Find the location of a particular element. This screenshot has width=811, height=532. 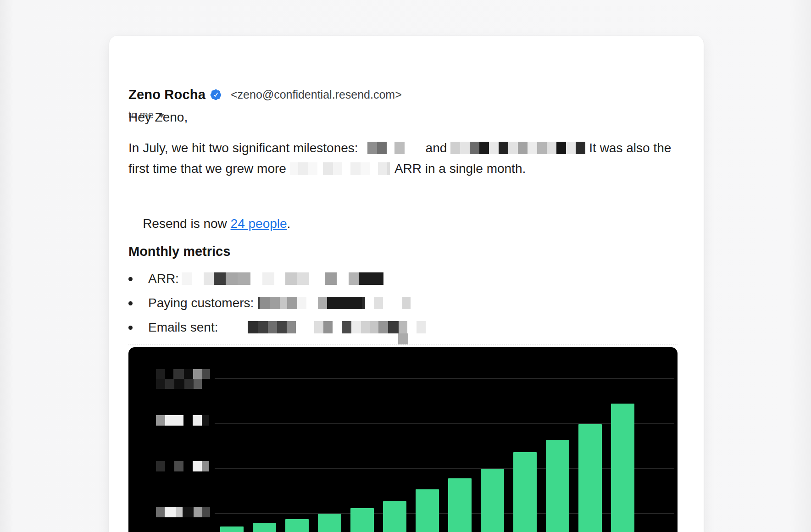

email-header: Zeno Rocha <zeno@confidential.resend.com… is located at coordinates (265, 94).